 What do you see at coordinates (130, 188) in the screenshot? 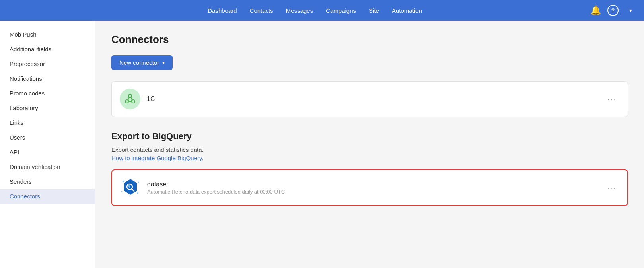
I see `bigquery-icon-svg` at bounding box center [130, 188].